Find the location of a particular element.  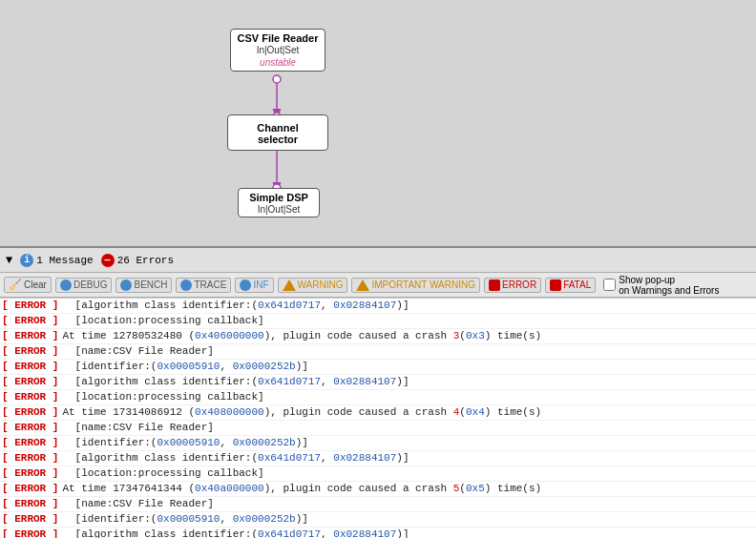

node-channel-selector: Channel selector is located at coordinates (278, 133).